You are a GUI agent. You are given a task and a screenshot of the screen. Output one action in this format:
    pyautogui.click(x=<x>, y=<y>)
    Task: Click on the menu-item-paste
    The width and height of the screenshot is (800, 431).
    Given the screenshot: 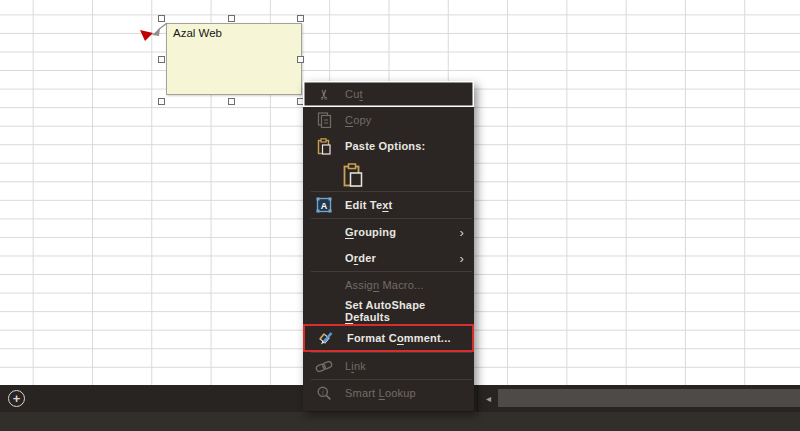 What is the action you would take?
    pyautogui.click(x=388, y=175)
    